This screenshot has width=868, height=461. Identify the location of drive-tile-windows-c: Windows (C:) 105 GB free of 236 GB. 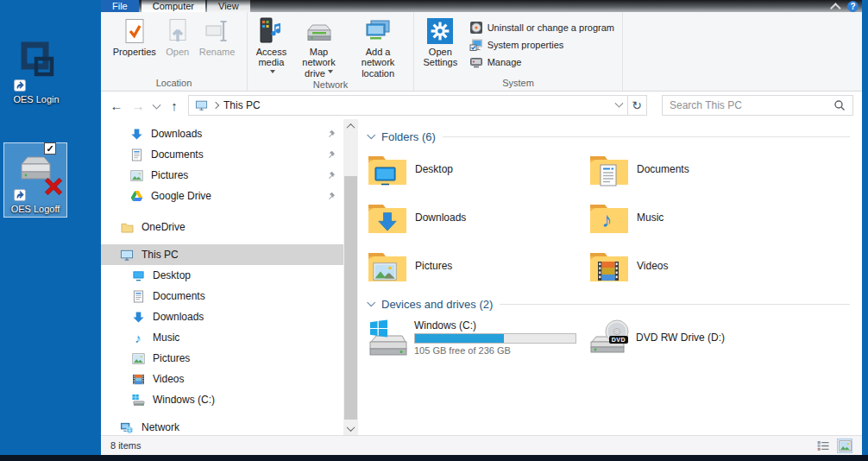
(478, 338).